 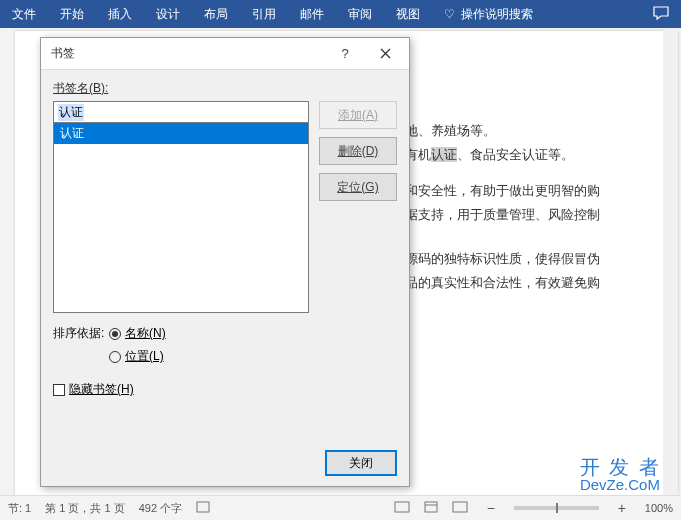 I want to click on zoom-out-button: −, so click(x=491, y=508).